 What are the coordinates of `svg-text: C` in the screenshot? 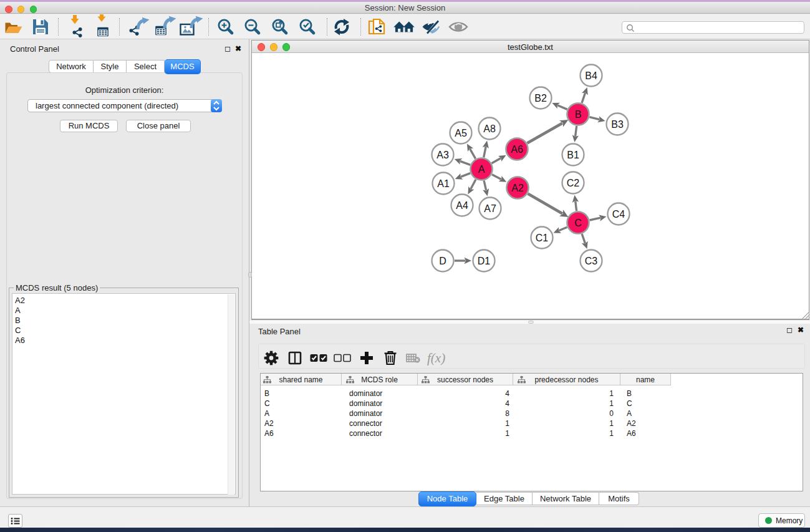 It's located at (578, 223).